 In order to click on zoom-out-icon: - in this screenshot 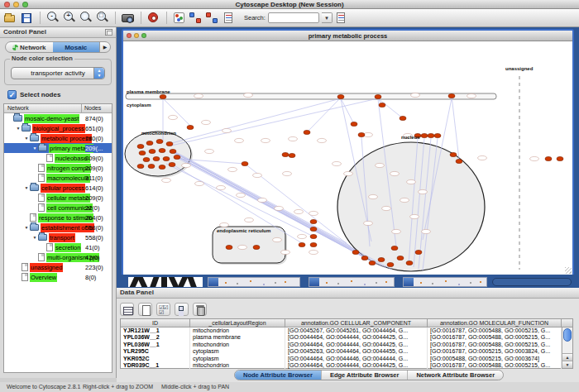, I will do `click(53, 18)`.